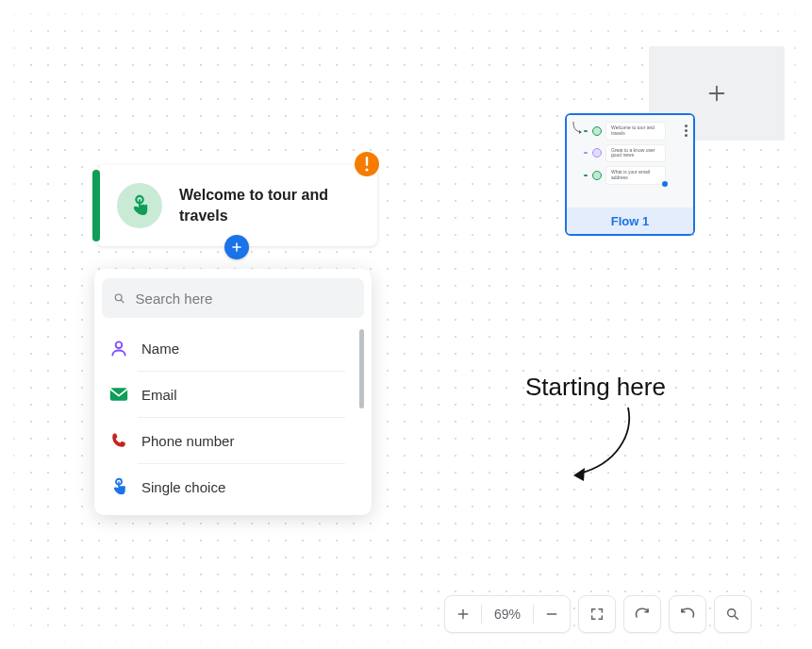 The width and height of the screenshot is (812, 649). I want to click on welcome-node: Welcome to tour and travels, so click(237, 206).